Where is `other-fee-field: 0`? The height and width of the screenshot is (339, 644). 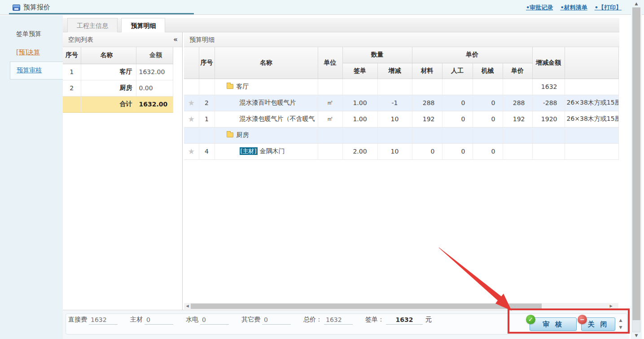 other-fee-field: 0 is located at coordinates (276, 321).